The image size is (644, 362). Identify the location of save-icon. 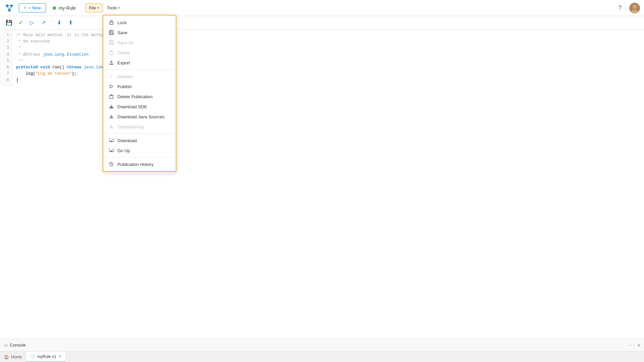
(111, 33).